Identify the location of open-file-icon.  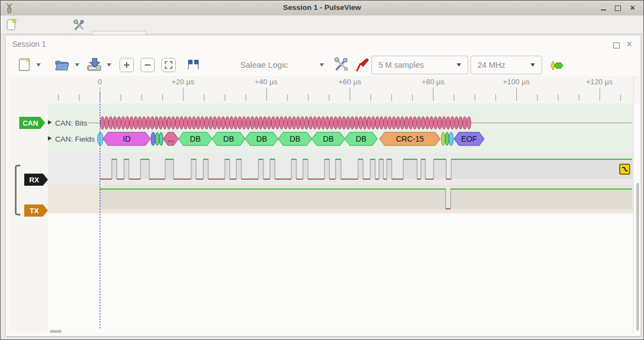
(62, 65).